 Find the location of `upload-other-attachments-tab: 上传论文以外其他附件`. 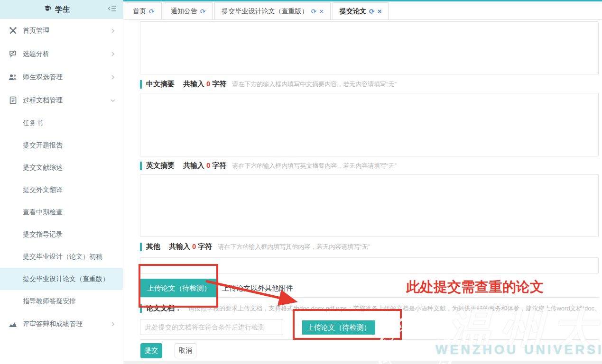

upload-other-attachments-tab: 上传论文以外其他附件 is located at coordinates (258, 288).